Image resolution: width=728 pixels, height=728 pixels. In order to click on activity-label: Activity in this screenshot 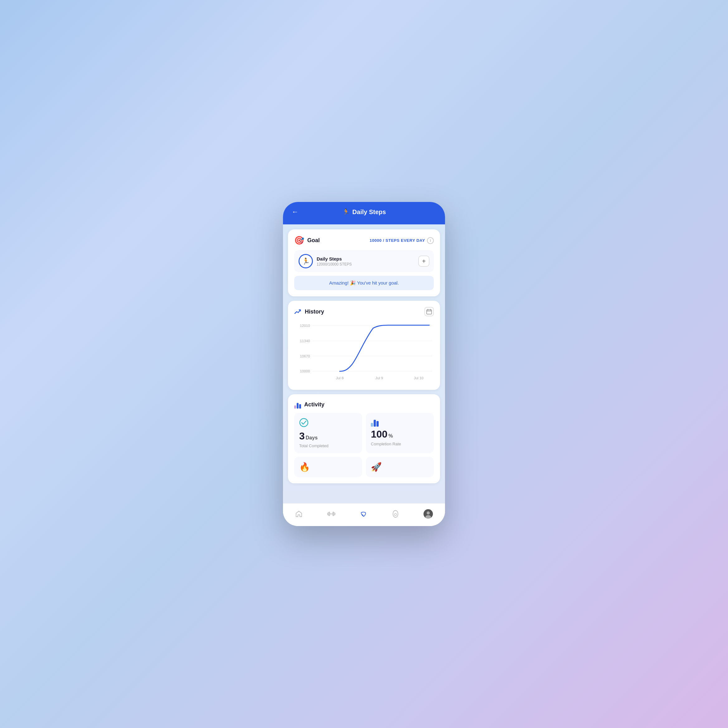, I will do `click(314, 405)`.